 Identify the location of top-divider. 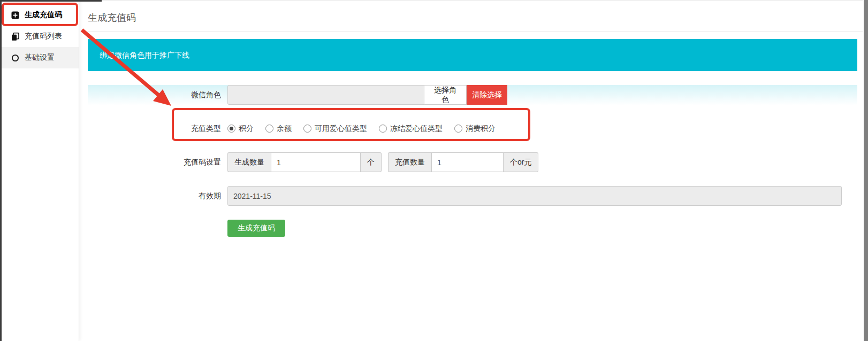
(474, 1).